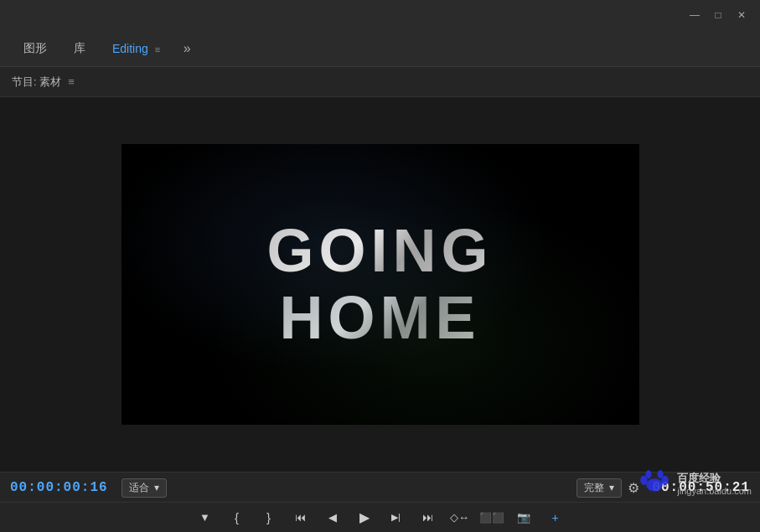 This screenshot has width=760, height=532. I want to click on video-title-line1: GOING, so click(380, 251).